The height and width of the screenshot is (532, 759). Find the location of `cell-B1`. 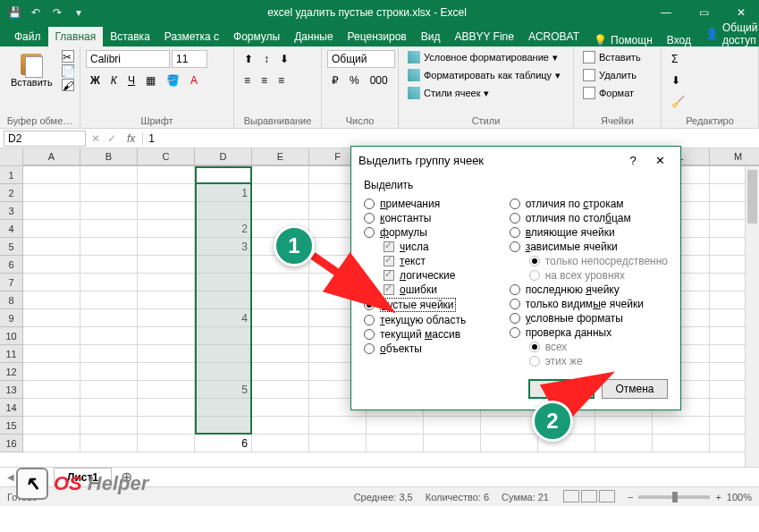

cell-B1 is located at coordinates (109, 175).